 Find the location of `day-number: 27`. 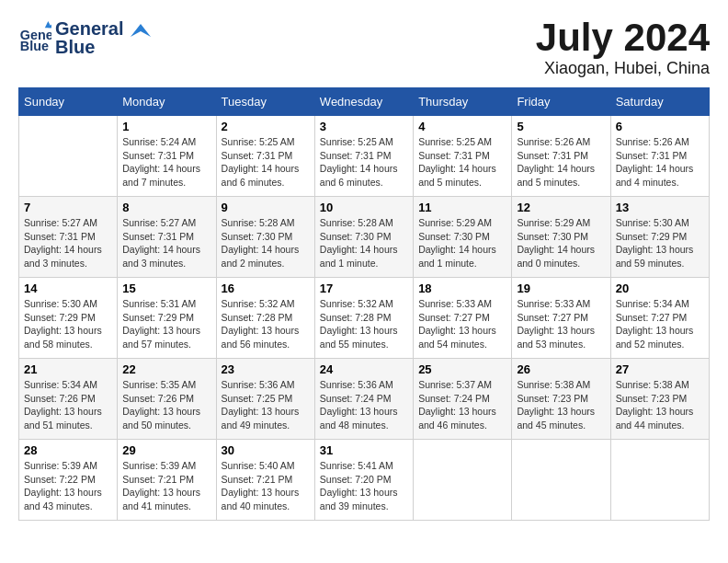

day-number: 27 is located at coordinates (660, 370).